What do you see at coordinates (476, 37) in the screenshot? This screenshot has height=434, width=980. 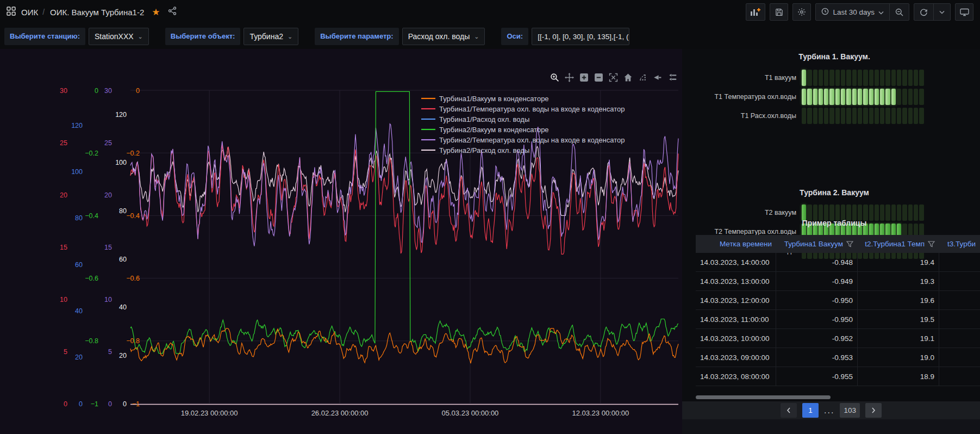 I see `chevron-down-icon: ⌄` at bounding box center [476, 37].